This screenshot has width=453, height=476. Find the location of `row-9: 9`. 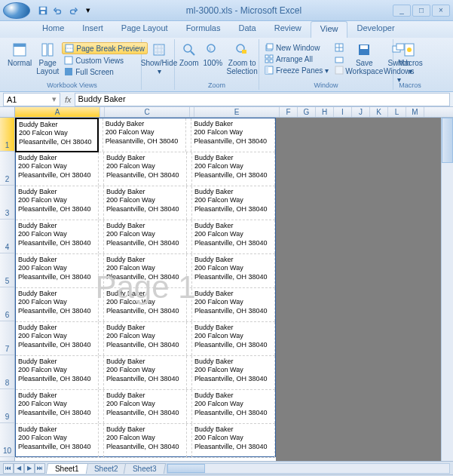

row-9: 9 is located at coordinates (8, 406).